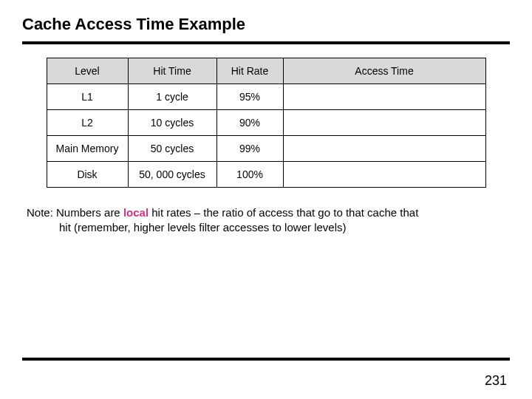  What do you see at coordinates (284, 213) in the screenshot?
I see `note-line1-rest: hit rates – the ratio of access that go …` at bounding box center [284, 213].